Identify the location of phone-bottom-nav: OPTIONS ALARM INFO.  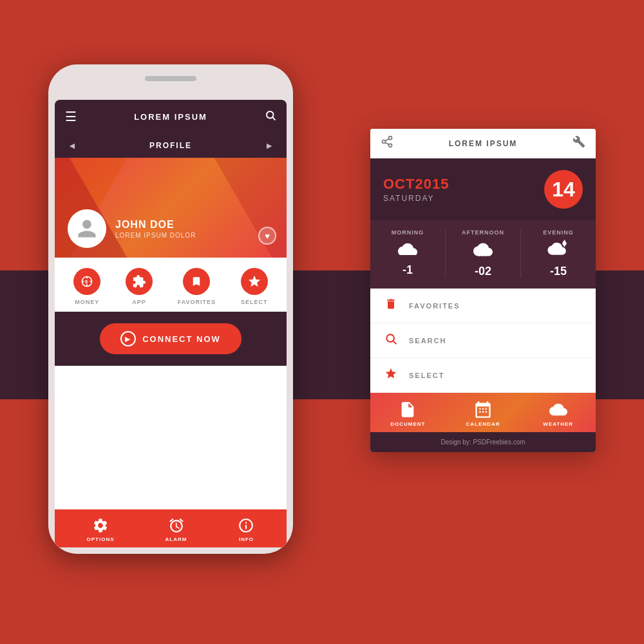
(171, 528).